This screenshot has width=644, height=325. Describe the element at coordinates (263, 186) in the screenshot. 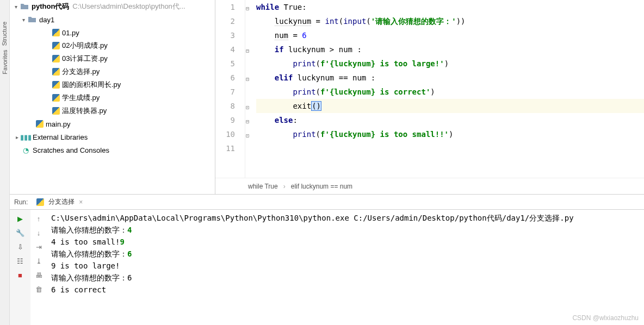

I see `breadcrumb-item: while True` at that location.